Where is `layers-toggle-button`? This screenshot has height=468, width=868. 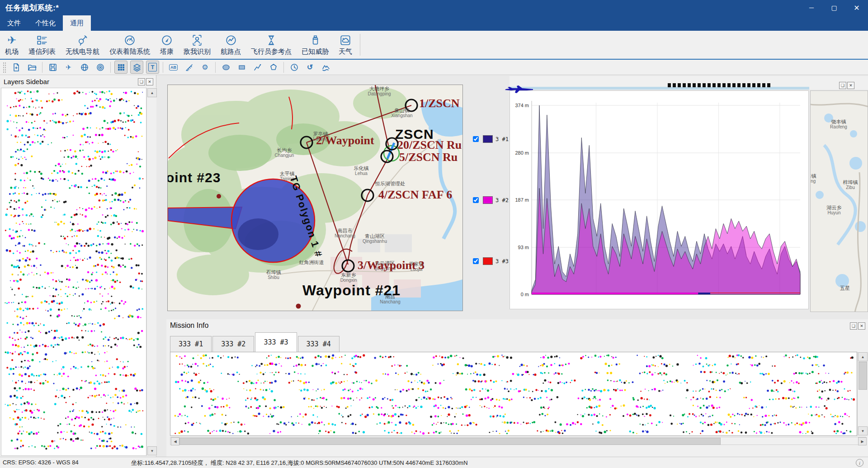
layers-toggle-button is located at coordinates (137, 67).